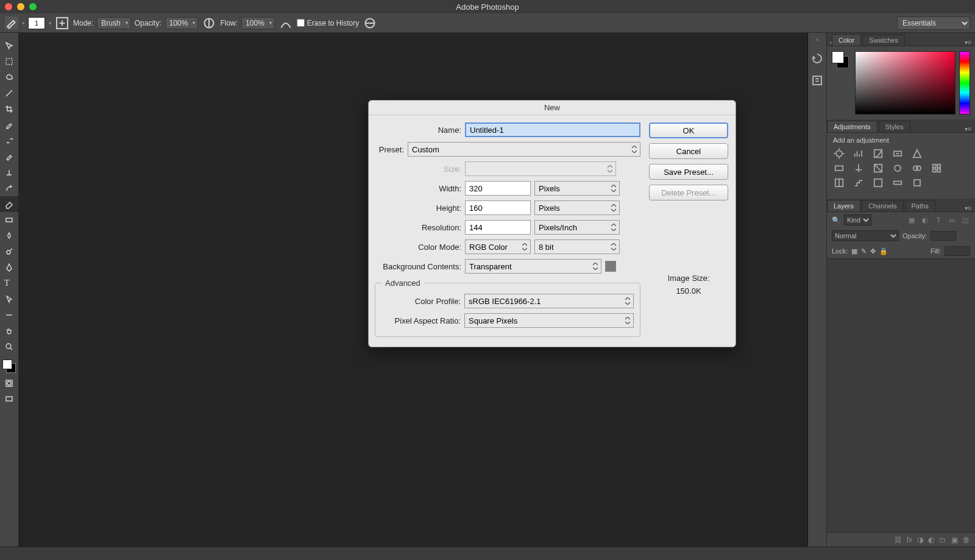  Describe the element at coordinates (854, 251) in the screenshot. I see `lock-transparency-icon: ▦` at that location.